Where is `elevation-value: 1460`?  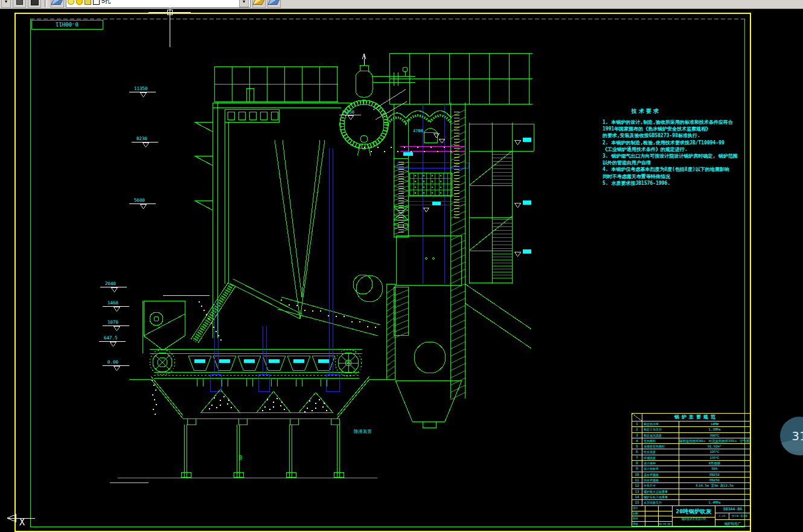 elevation-value: 1460 is located at coordinates (114, 303).